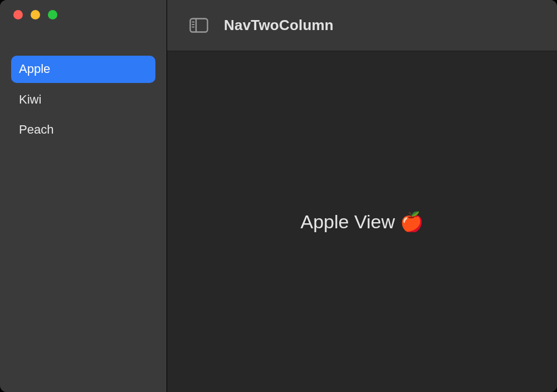 Image resolution: width=557 pixels, height=392 pixels. I want to click on detail-text: Apple View 🍎, so click(362, 222).